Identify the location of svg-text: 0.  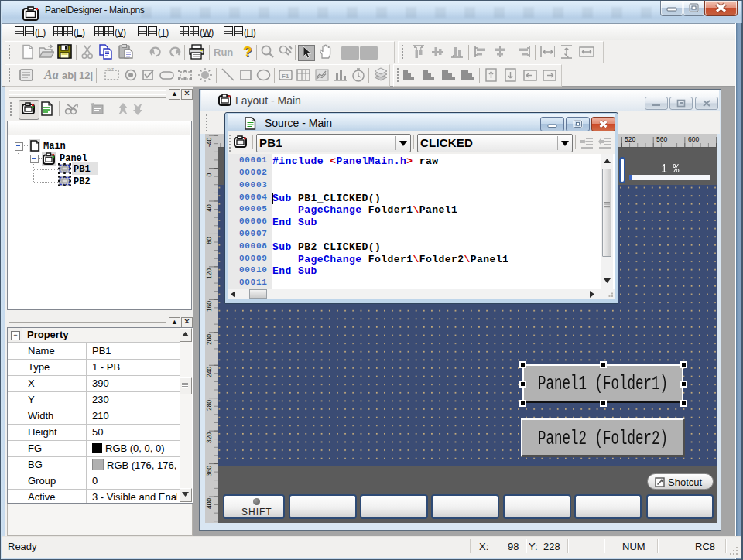
(209, 175).